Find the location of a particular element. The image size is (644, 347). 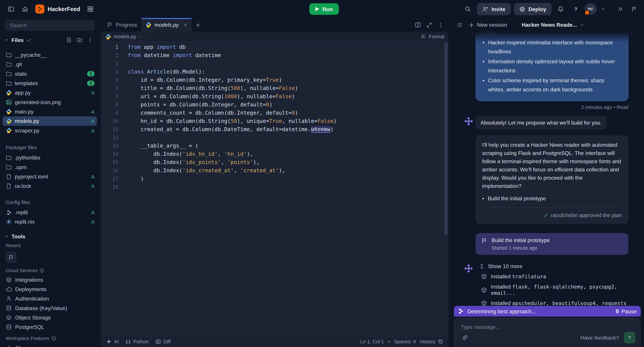

feedback-link: Have feedback? is located at coordinates (600, 338).